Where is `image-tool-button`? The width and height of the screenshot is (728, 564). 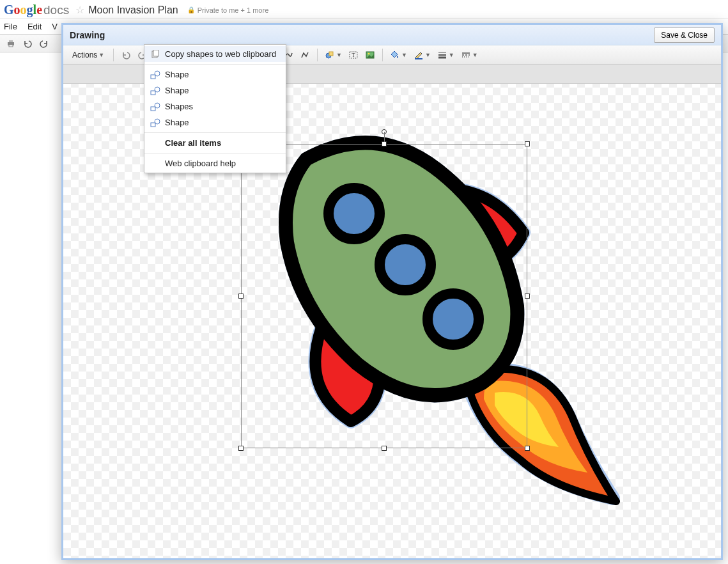 image-tool-button is located at coordinates (370, 55).